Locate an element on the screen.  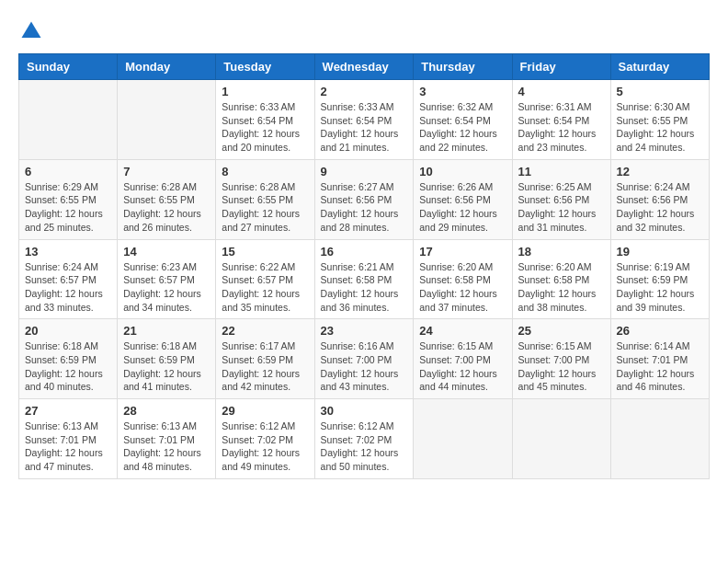
day-cell: 6Sunrise: 6:29 AM Sunset: 6:55 PM Daylig… is located at coordinates (68, 199).